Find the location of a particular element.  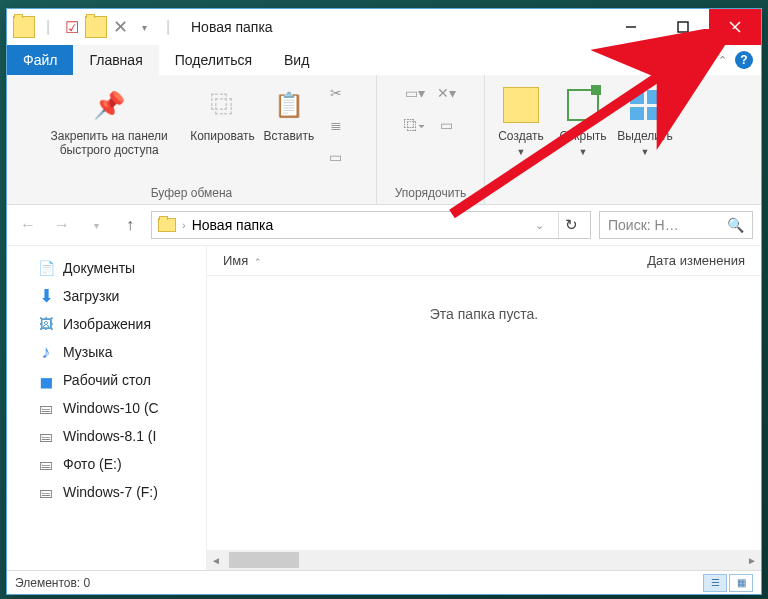

quick-access-toolbar: | ☑ ✕ ▾ | is located at coordinates (93, 27).